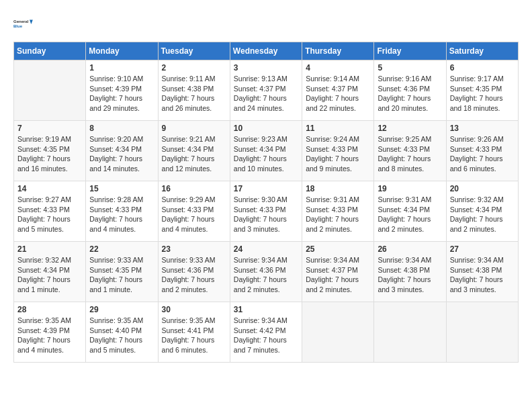 The height and width of the screenshot is (411, 532). What do you see at coordinates (122, 212) in the screenshot?
I see `calendar-cell: 15Sunrise: 9:28 AMSunset: 4:33 PMDayligh…` at bounding box center [122, 212].